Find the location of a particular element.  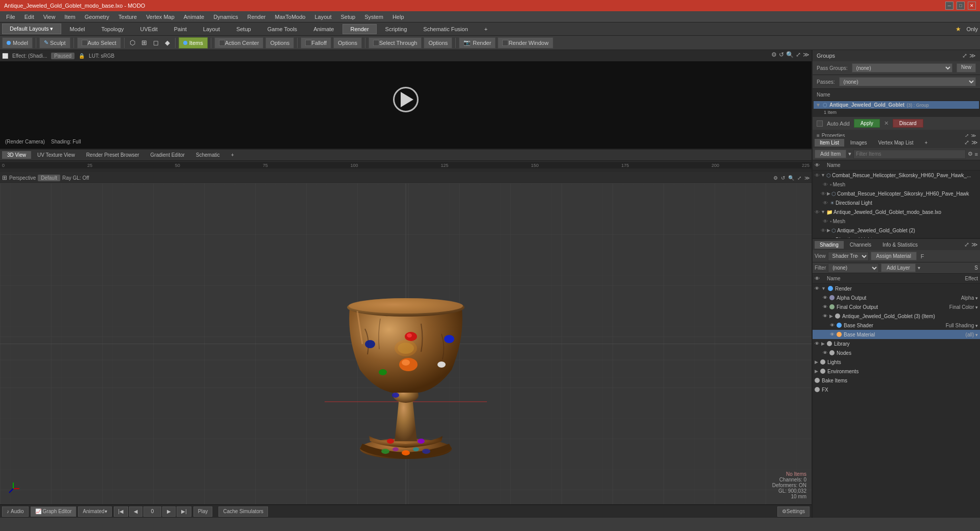

tab-topology: Topology is located at coordinates (112, 29).